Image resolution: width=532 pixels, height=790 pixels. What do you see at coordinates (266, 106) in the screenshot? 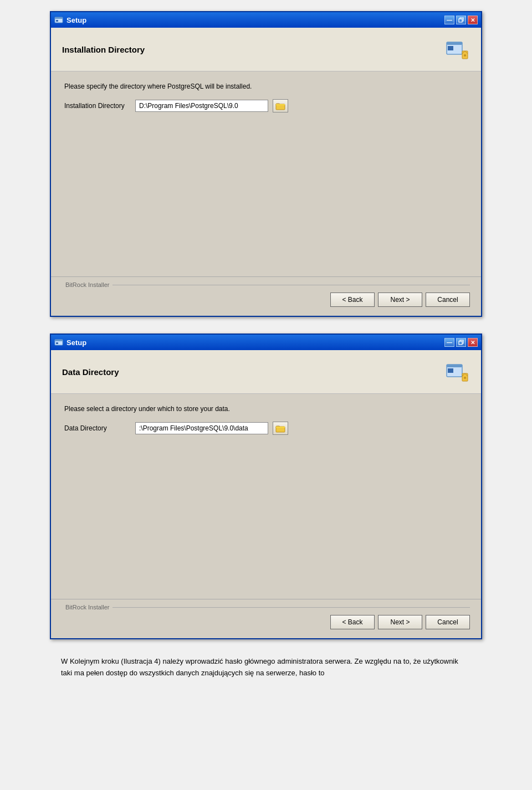
I see `field-row-1: Installation Directory` at bounding box center [266, 106].